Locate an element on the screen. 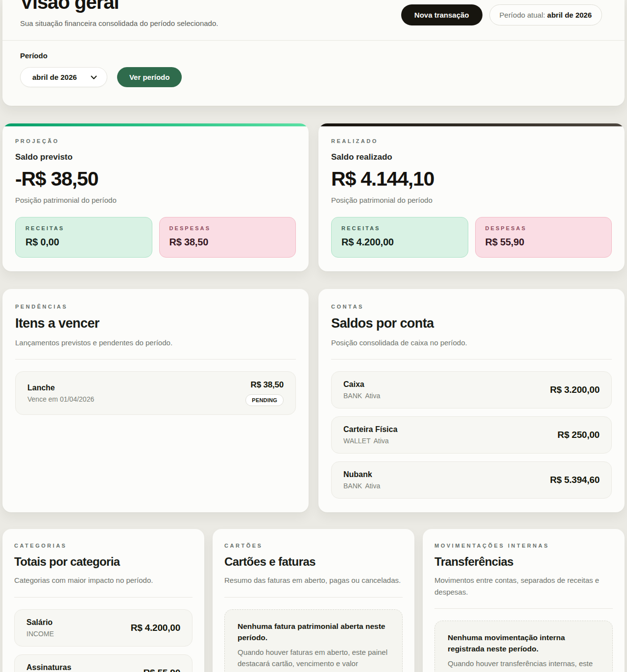  pending-item-value: R$ 38,50 is located at coordinates (267, 385).